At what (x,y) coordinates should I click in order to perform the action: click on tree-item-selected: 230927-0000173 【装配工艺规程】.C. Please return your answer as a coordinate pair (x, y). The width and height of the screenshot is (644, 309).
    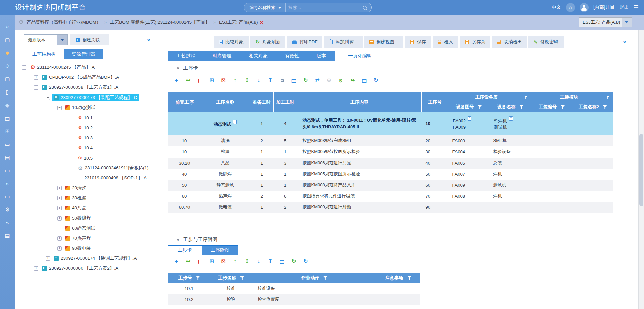
    Looking at the image, I should click on (89, 98).